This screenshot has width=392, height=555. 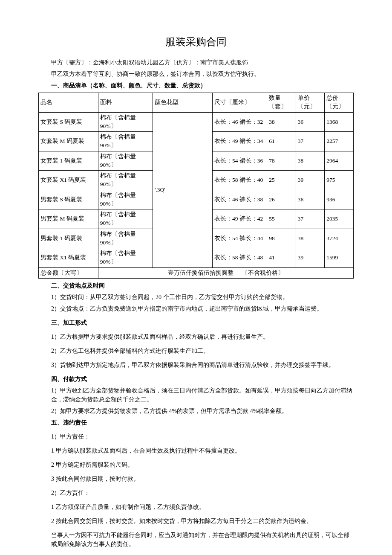 I want to click on section3-p3: 3）货物到达甲方指定地点后，甲乙双方依据服装采购合同的商品清单进行清点验收，并办…, so click(x=202, y=365).